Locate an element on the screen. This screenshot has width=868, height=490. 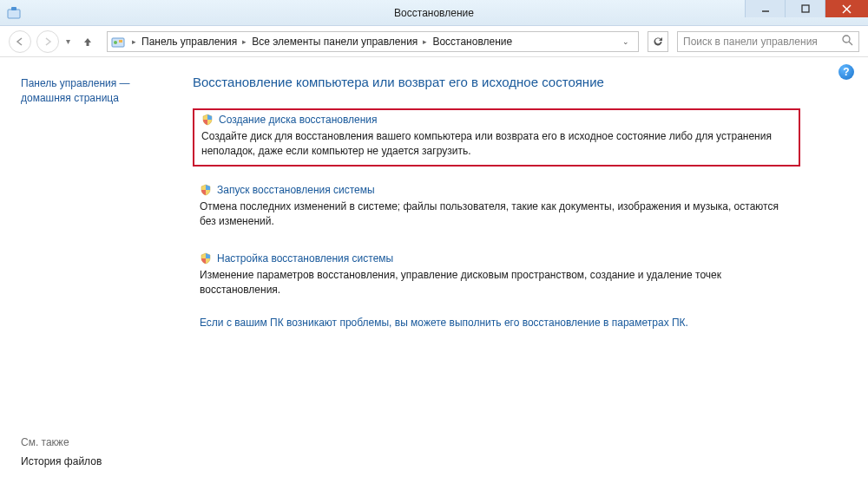
breadcrumb-item: Панель управления is located at coordinates (189, 42).